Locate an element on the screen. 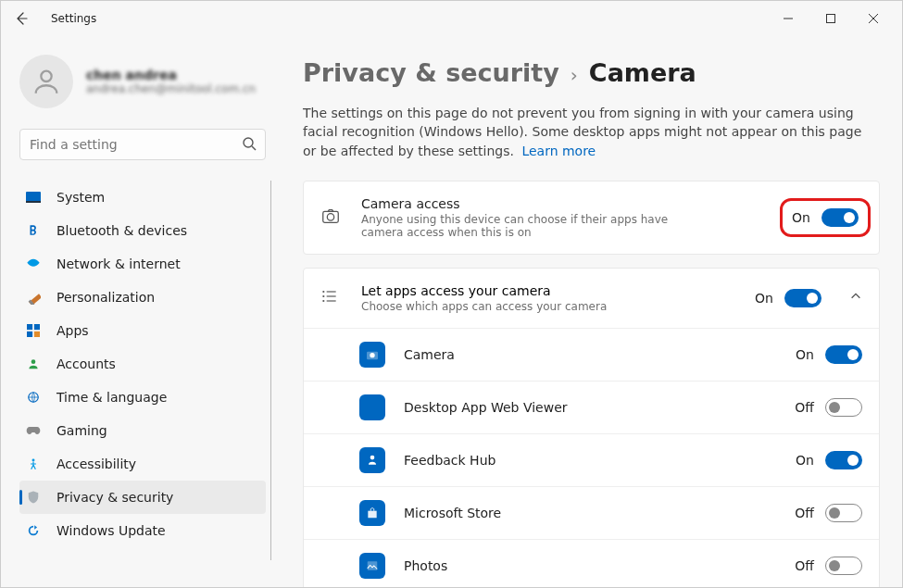  maximize-icon is located at coordinates (831, 19).